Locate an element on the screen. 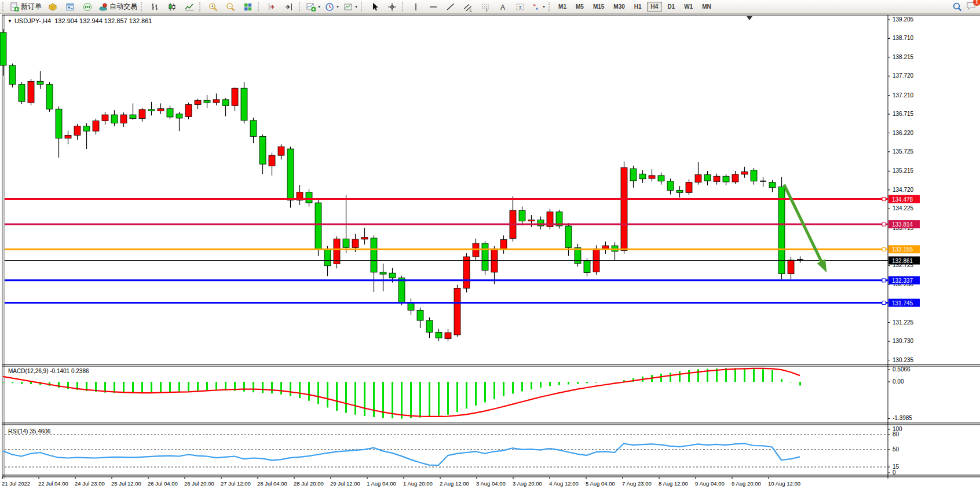 The width and height of the screenshot is (980, 489). hline-133.814 is located at coordinates (446, 224).